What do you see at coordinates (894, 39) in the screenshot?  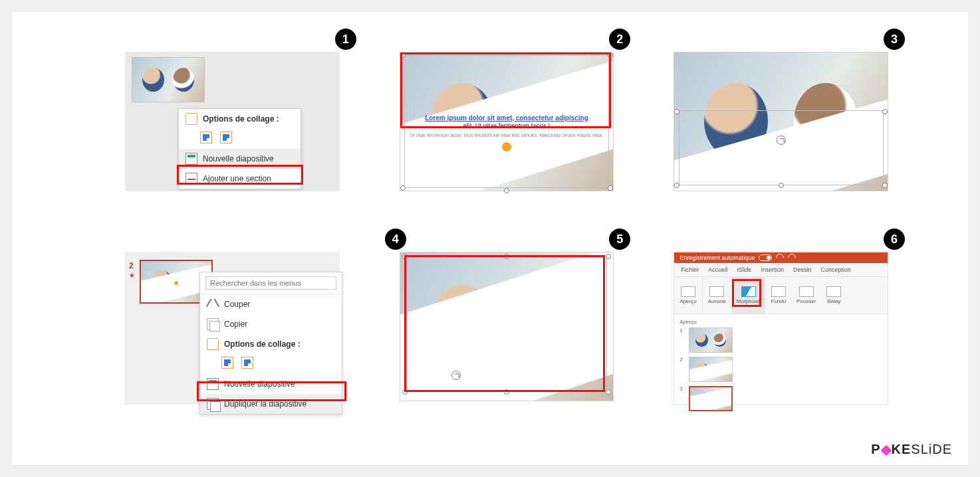 I see `step-badge-3: 3` at bounding box center [894, 39].